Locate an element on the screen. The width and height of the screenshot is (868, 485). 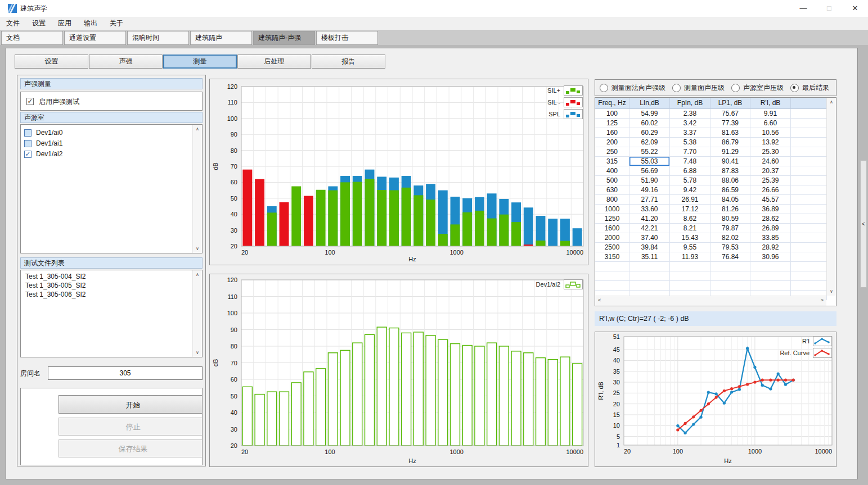
table-cell: 5.78 is located at coordinates (690, 181).